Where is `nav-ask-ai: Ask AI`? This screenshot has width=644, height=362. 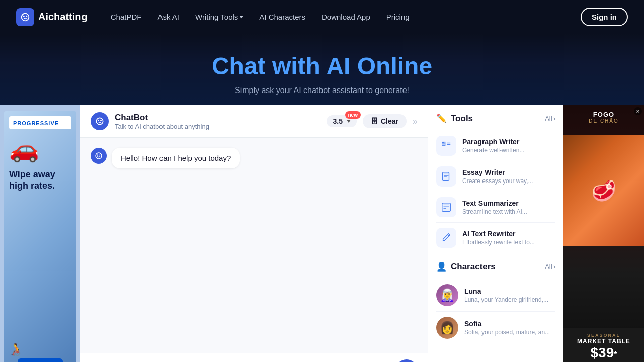
nav-ask-ai: Ask AI is located at coordinates (168, 17).